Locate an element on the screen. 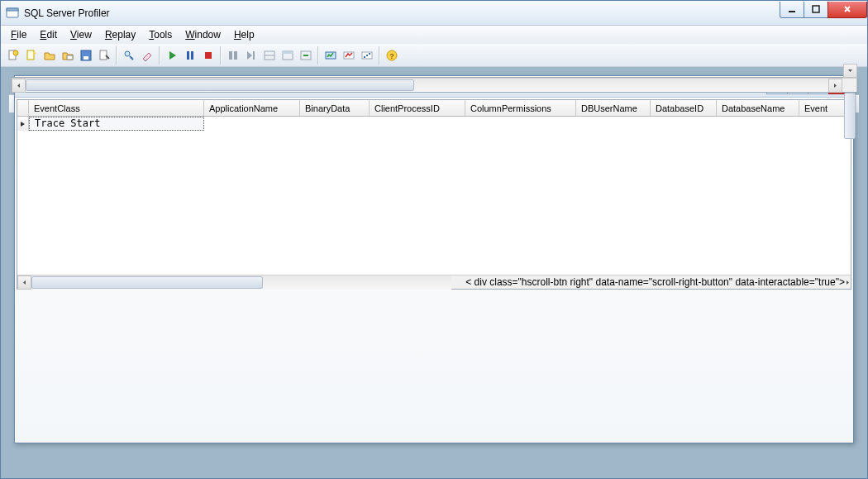 Image resolution: width=868 pixels, height=479 pixels. new-template-button is located at coordinates (31, 55).